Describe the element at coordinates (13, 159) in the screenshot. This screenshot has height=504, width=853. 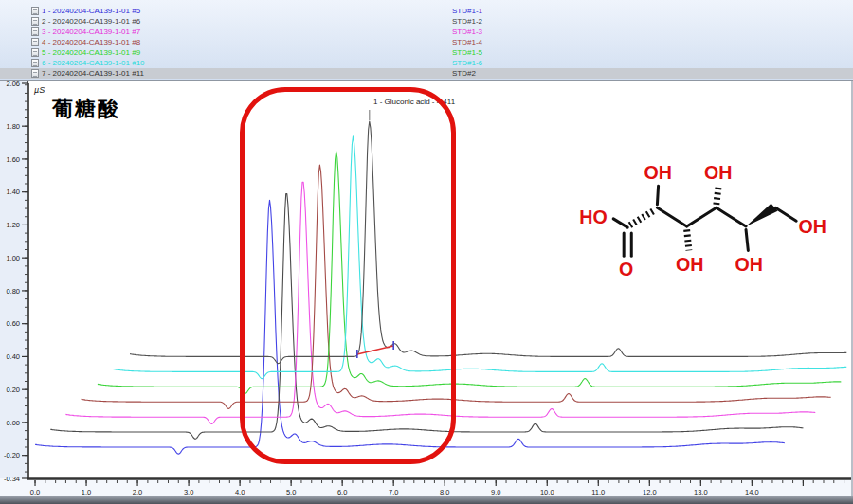
I see `y-tick-label: 1.60` at that location.